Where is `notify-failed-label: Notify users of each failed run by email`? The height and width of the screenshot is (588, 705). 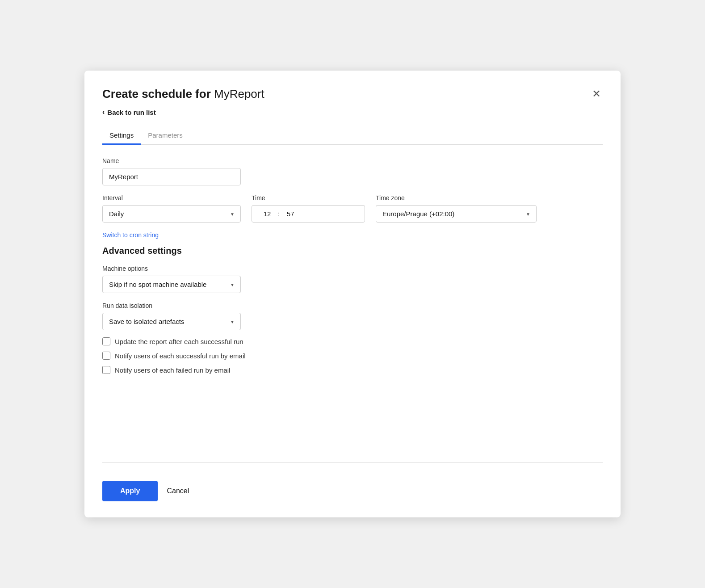 notify-failed-label: Notify users of each failed run by email is located at coordinates (172, 370).